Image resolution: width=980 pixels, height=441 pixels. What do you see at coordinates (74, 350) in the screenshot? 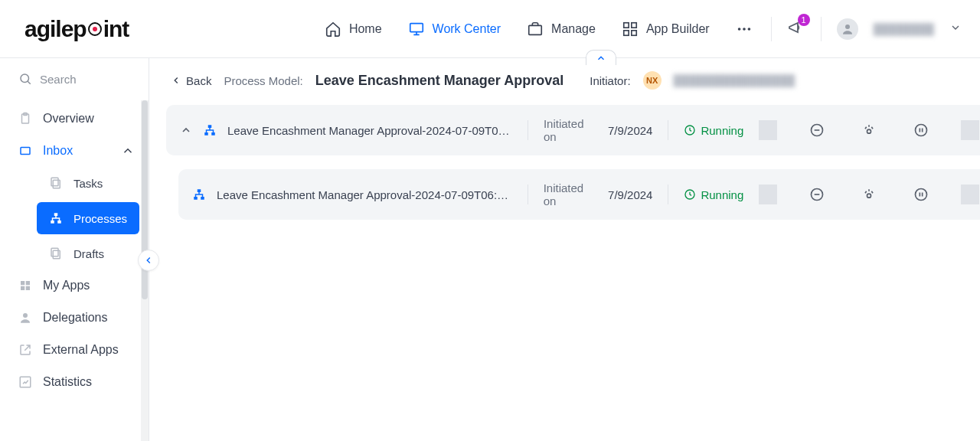
I see `sidebar-item-external-apps: External Apps` at bounding box center [74, 350].